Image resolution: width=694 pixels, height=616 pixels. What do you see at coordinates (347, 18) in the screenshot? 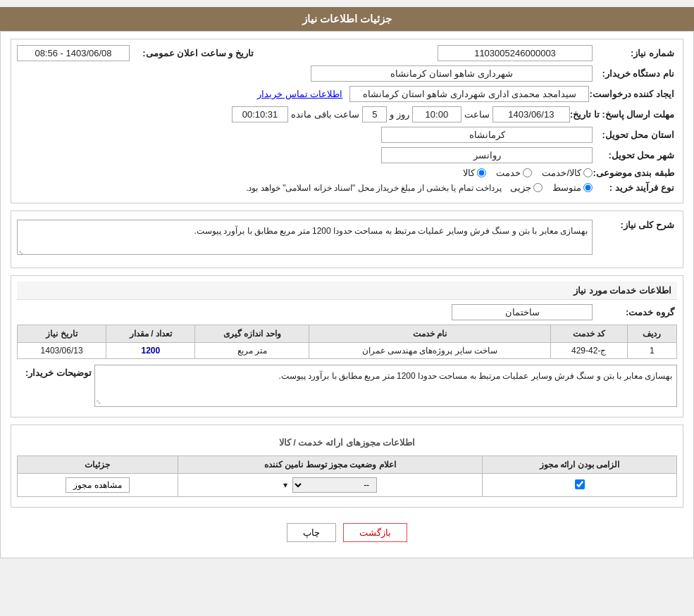
I see `page-title: جزئیات اطلاعات نیاز` at bounding box center [347, 18].